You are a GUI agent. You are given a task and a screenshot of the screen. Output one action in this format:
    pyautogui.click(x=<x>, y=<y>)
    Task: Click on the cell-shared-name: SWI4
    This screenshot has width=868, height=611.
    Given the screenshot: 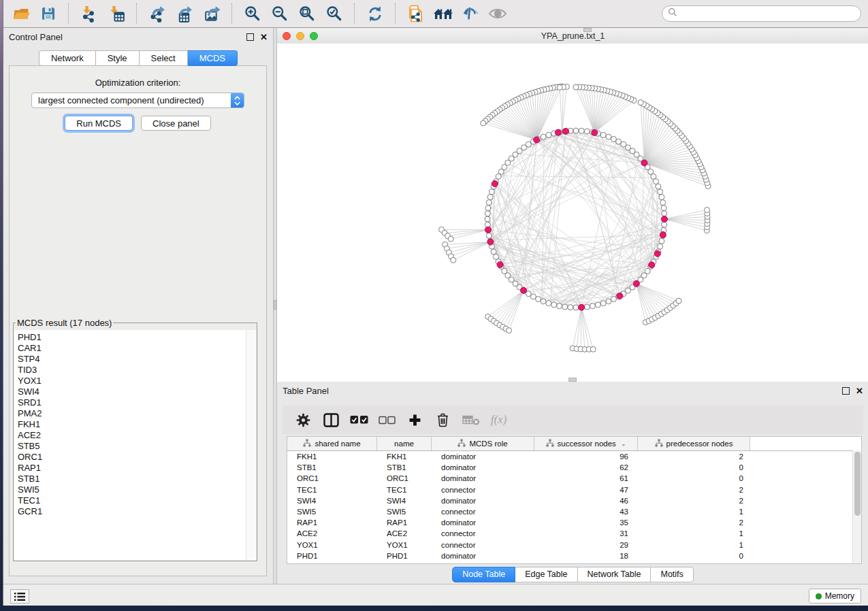 What is the action you would take?
    pyautogui.click(x=332, y=501)
    